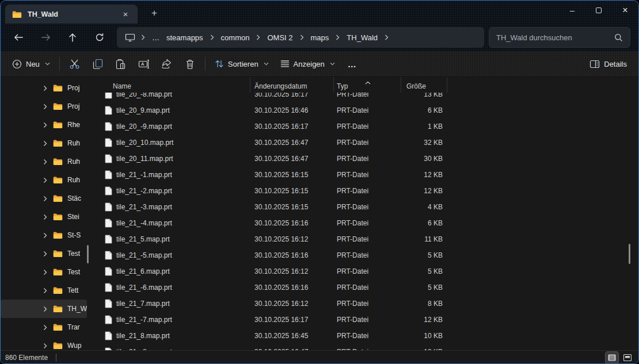 The image size is (639, 364). What do you see at coordinates (366, 271) in the screenshot?
I see `file-row: tile_21_6.map.prt 30.10.2025 16:12 PRT-D…` at bounding box center [366, 271].